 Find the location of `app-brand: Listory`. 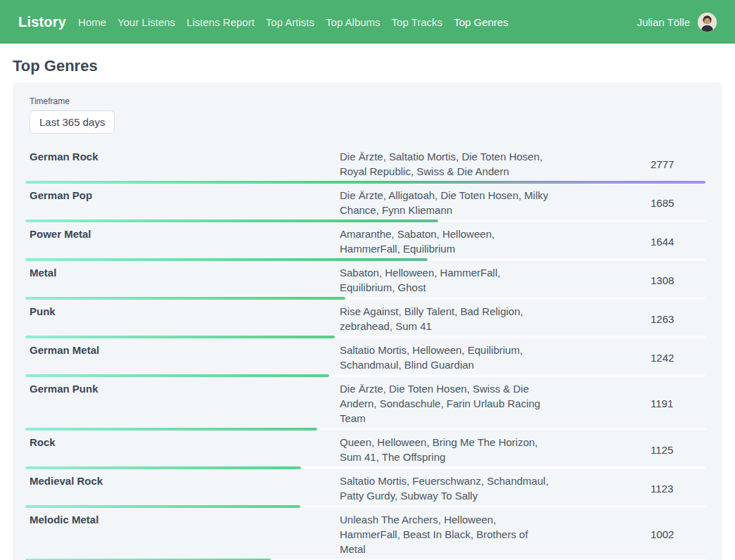

app-brand: Listory is located at coordinates (42, 23).